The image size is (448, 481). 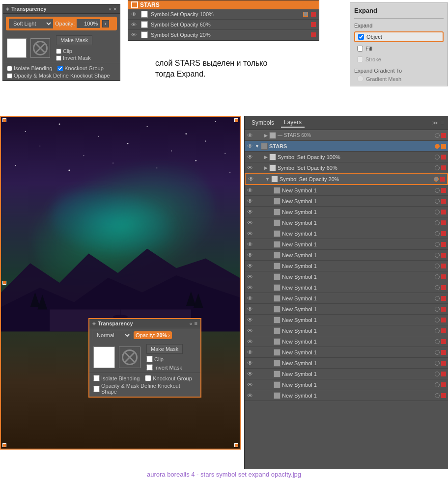 What do you see at coordinates (361, 79) in the screenshot?
I see `gradient-mesh-radio` at bounding box center [361, 79].